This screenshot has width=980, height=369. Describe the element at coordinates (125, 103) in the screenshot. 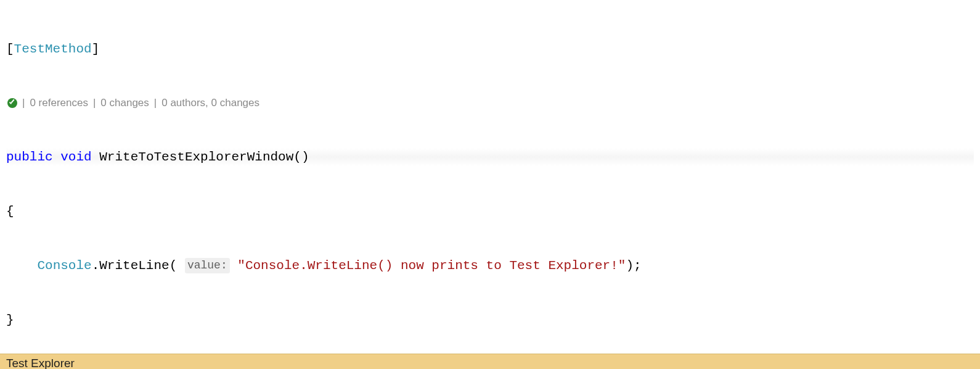

I see `codelens-changes: 0 changes` at that location.